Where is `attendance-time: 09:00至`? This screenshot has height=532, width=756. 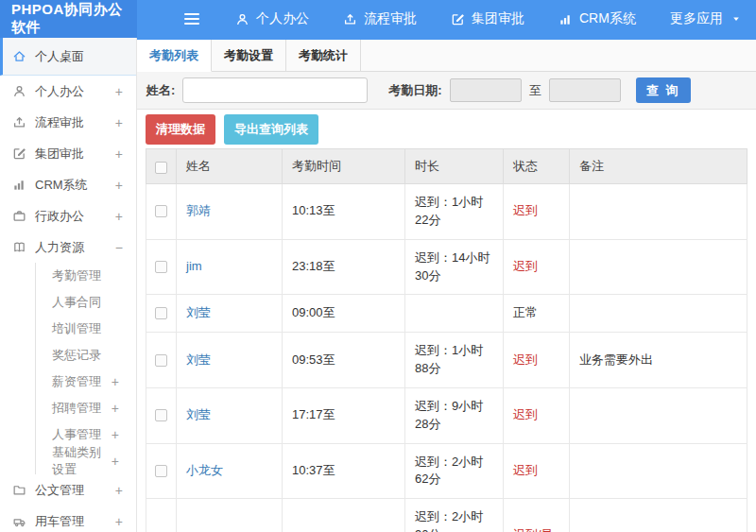
attendance-time: 09:00至 is located at coordinates (344, 314).